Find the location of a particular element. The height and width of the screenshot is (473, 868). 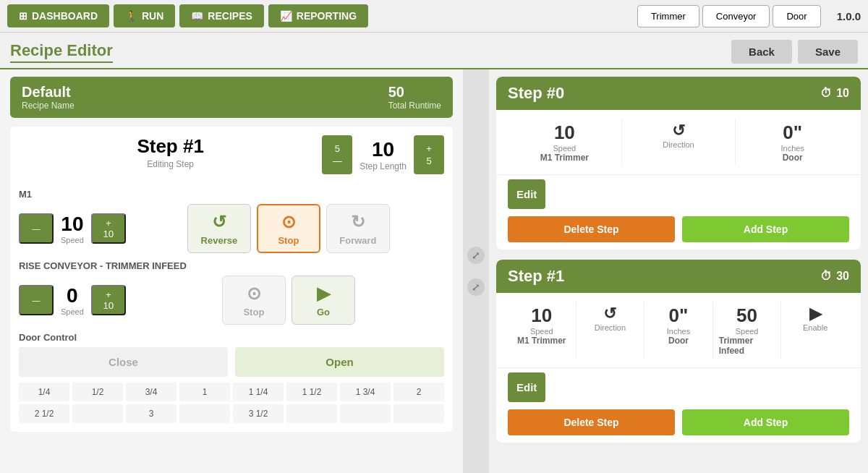

recipe-name-value: Default is located at coordinates (48, 93).